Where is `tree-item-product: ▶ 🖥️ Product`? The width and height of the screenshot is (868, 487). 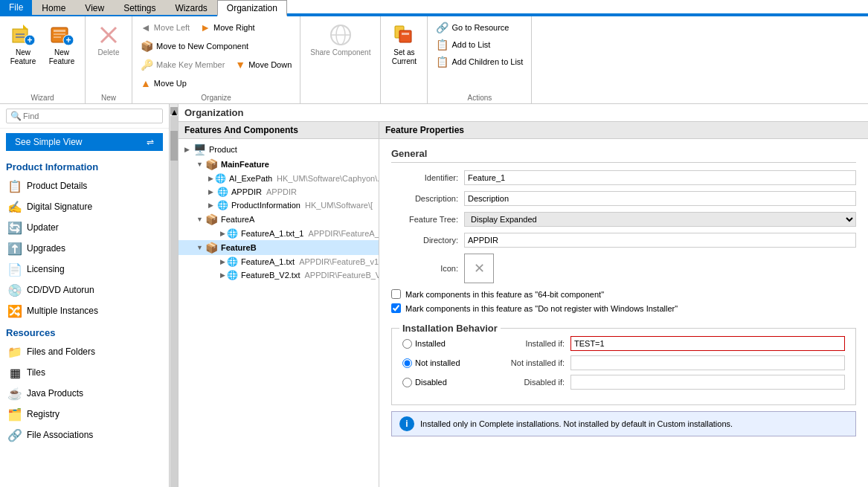
tree-item-product: ▶ 🖥️ Product is located at coordinates (278, 149).